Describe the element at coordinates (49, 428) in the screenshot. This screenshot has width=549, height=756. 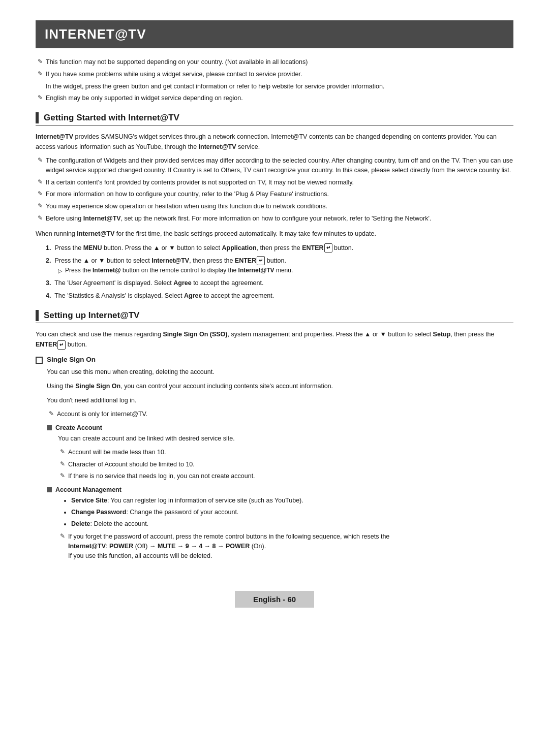
I see `create-account-bar` at that location.